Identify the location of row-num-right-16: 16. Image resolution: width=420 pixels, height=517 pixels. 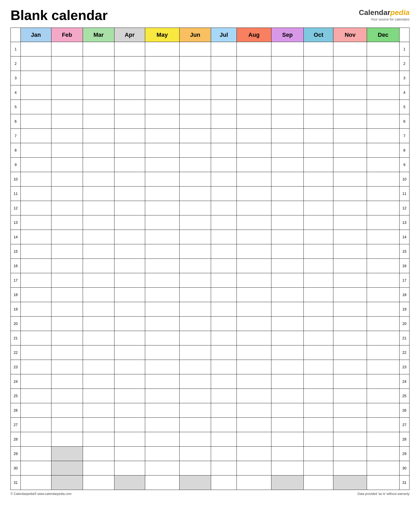
(405, 266).